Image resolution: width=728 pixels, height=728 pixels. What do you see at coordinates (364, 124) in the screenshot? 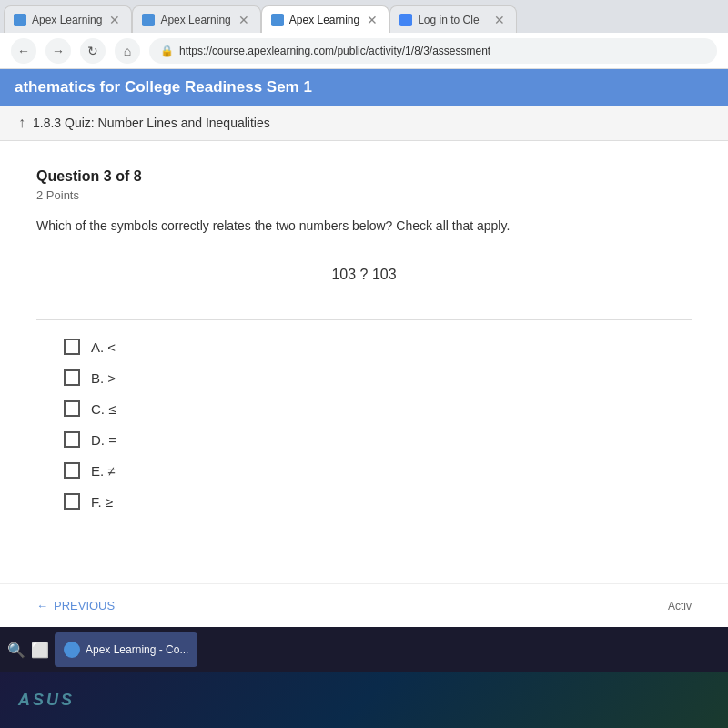
I see `quiz-breadcrumb: ↑ 1.8.3 Quiz: Number Lines and Inequalit…` at bounding box center [364, 124].